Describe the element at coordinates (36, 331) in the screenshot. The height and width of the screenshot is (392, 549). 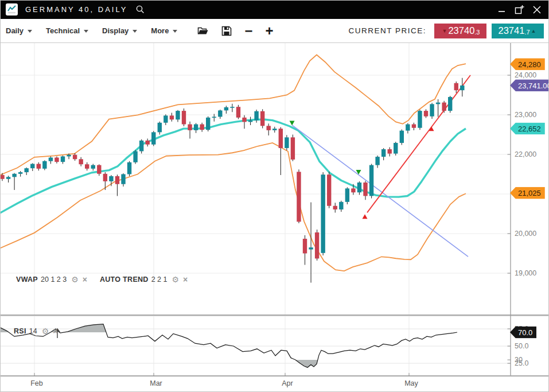
I see `rsi-legend-row: RSI 14 ⚙ ×` at that location.